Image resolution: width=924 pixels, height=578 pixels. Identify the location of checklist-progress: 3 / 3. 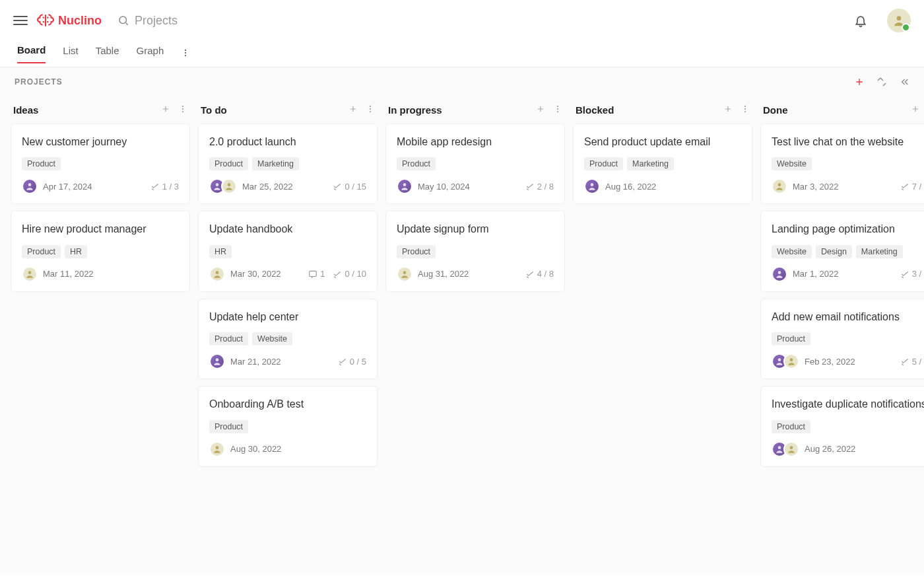
(912, 273).